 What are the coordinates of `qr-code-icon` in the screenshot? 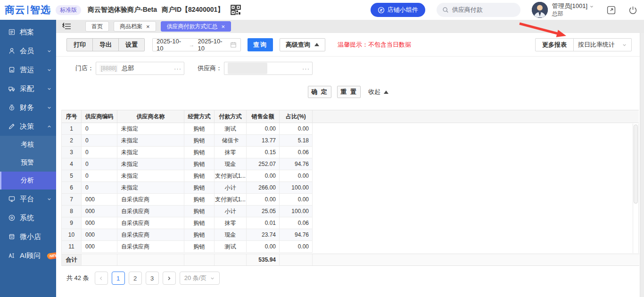 It's located at (236, 10).